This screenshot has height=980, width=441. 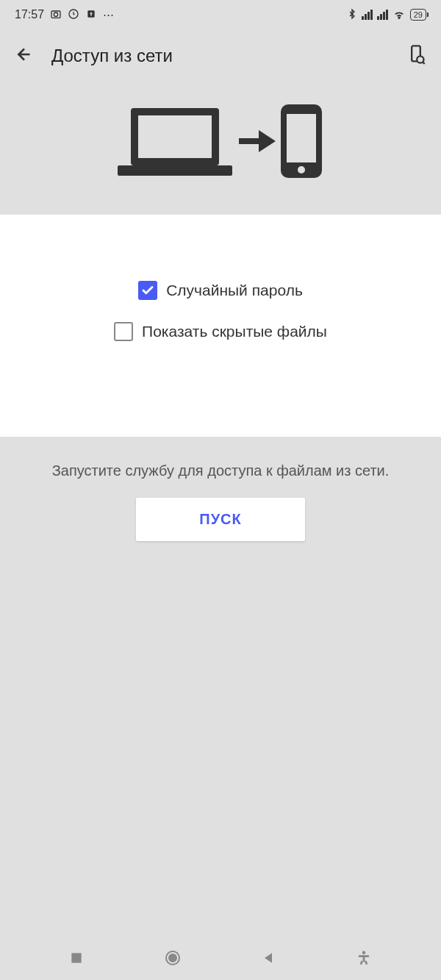 I want to click on start-button: ПУСК, so click(x=220, y=519).